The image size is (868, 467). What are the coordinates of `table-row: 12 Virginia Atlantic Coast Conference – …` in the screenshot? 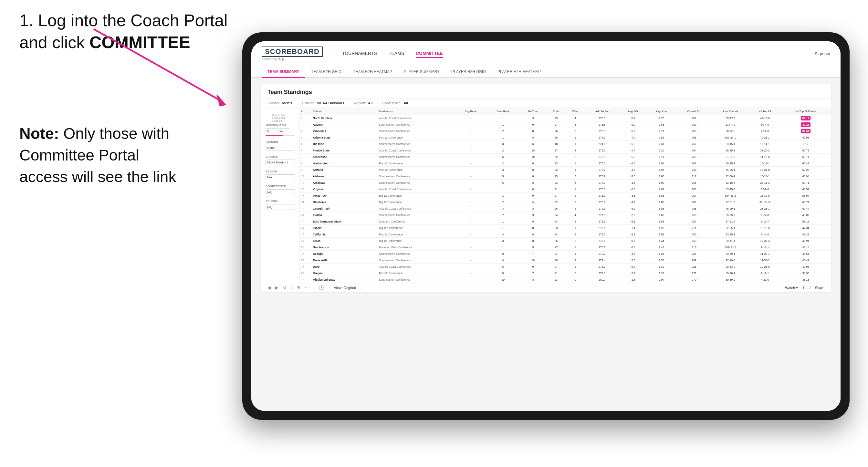 It's located at (565, 189).